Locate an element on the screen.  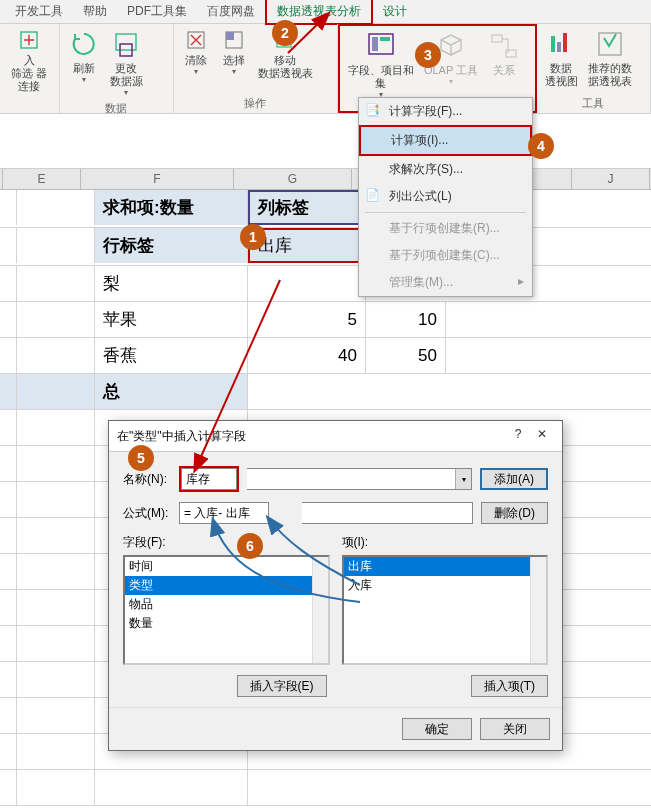
col-J: J is located at coordinates (611, 179).